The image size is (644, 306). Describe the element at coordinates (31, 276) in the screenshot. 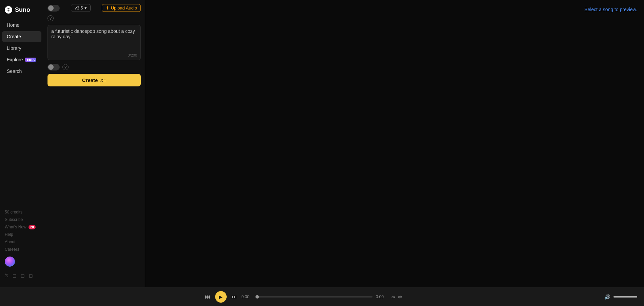

I see `discord-icon: ◻` at that location.